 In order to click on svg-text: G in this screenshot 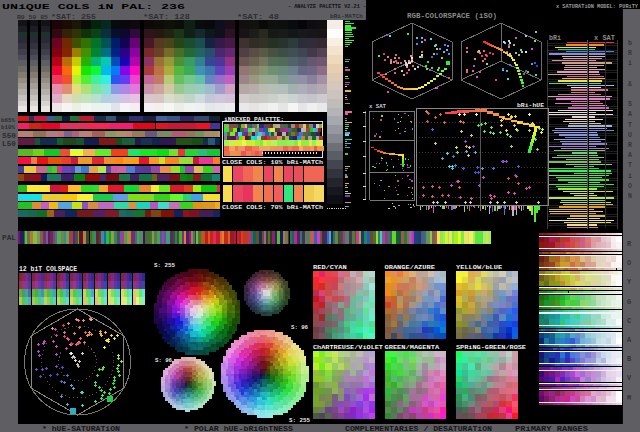, I will do `click(629, 302)`.